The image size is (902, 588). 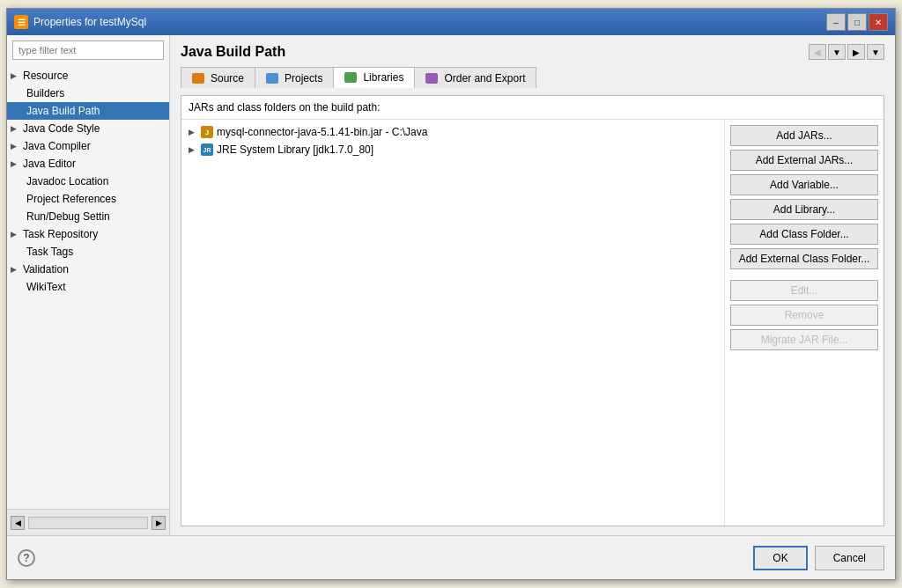 What do you see at coordinates (88, 76) in the screenshot?
I see `sidebar-item-resource: ▶Resource` at bounding box center [88, 76].